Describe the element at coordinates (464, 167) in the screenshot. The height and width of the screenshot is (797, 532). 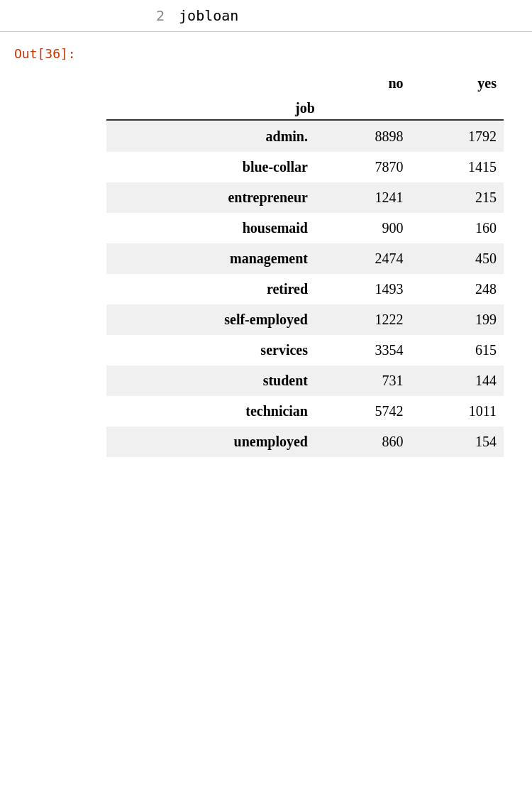
I see `val-yes: 1415` at that location.